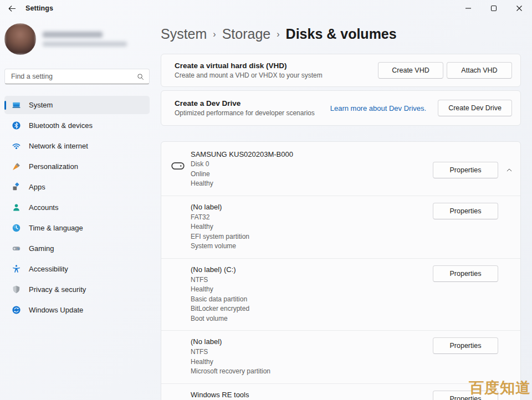 The image size is (532, 400). What do you see at coordinates (56, 228) in the screenshot?
I see `sidebar-item-label: Time & language` at bounding box center [56, 228].